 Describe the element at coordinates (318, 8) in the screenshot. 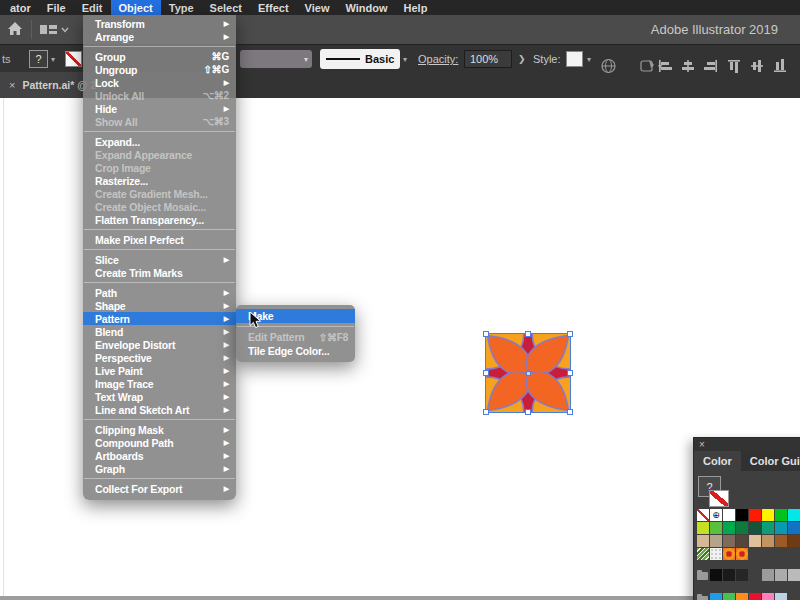

I see `menubar-item-view: View` at that location.